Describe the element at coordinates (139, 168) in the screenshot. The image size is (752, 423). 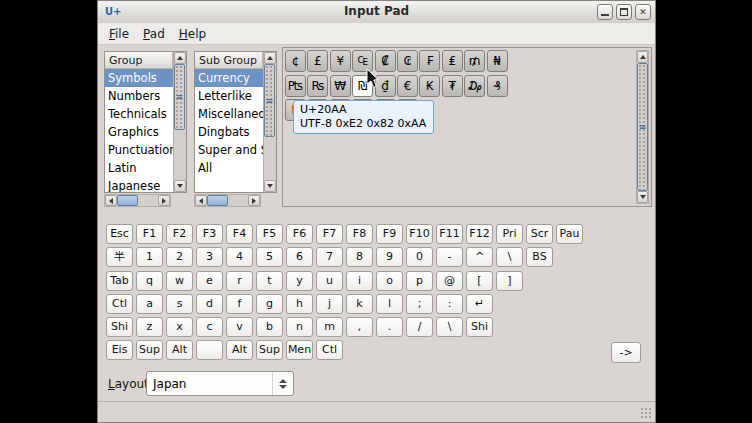
I see `list-item-latin: Latin` at that location.